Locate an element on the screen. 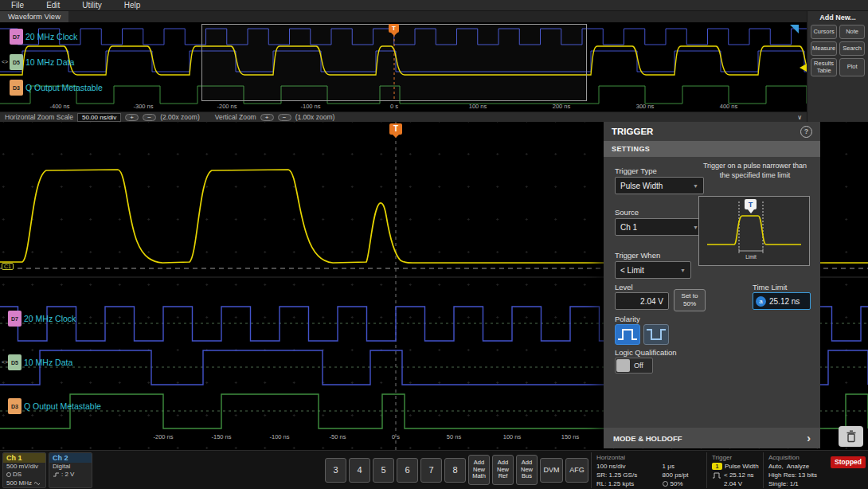  horizontal-value: 100 ns/div is located at coordinates (624, 467).